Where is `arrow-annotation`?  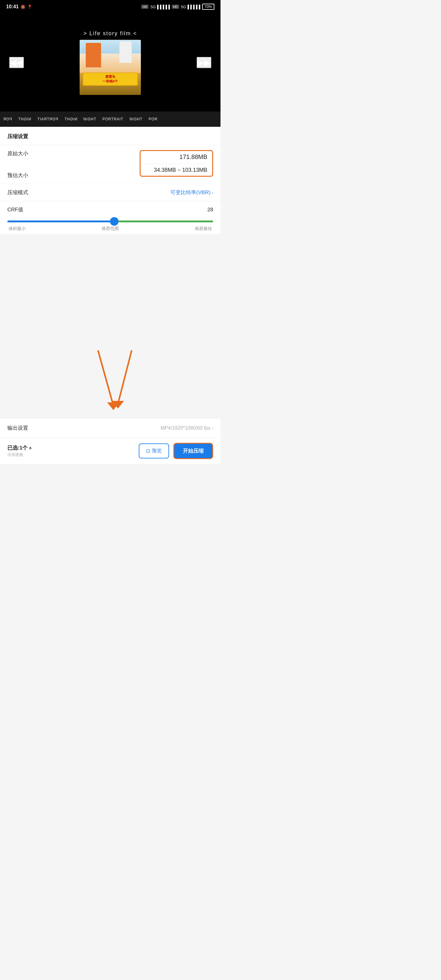 arrow-annotation is located at coordinates (110, 375).